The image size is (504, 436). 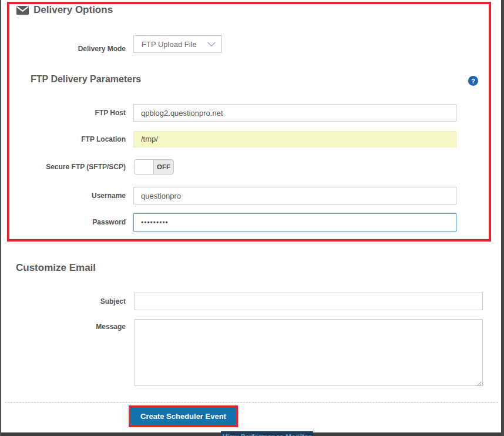 I want to click on ftp-location-label: FTP Location, so click(x=63, y=139).